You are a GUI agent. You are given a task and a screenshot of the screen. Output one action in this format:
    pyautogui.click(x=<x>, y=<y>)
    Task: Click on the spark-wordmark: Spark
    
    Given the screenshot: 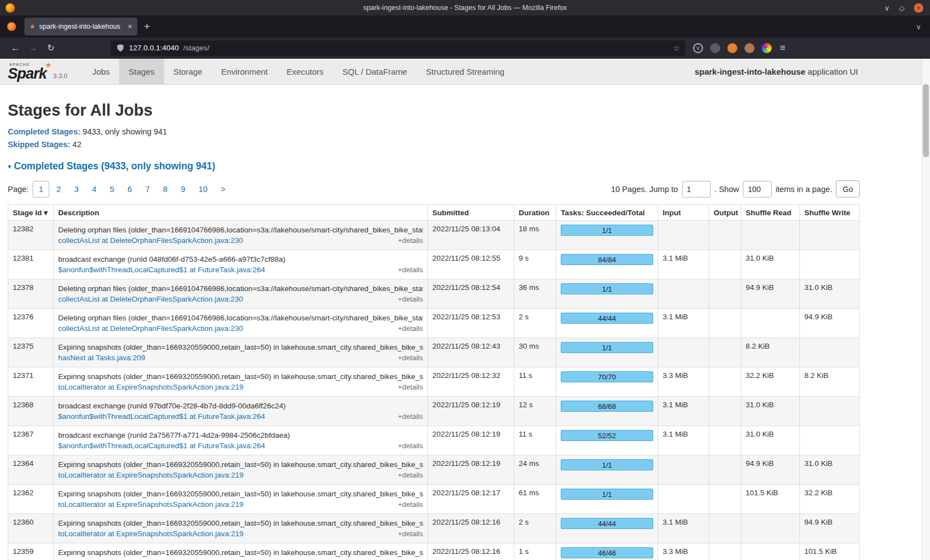 What is the action you would take?
    pyautogui.click(x=27, y=74)
    